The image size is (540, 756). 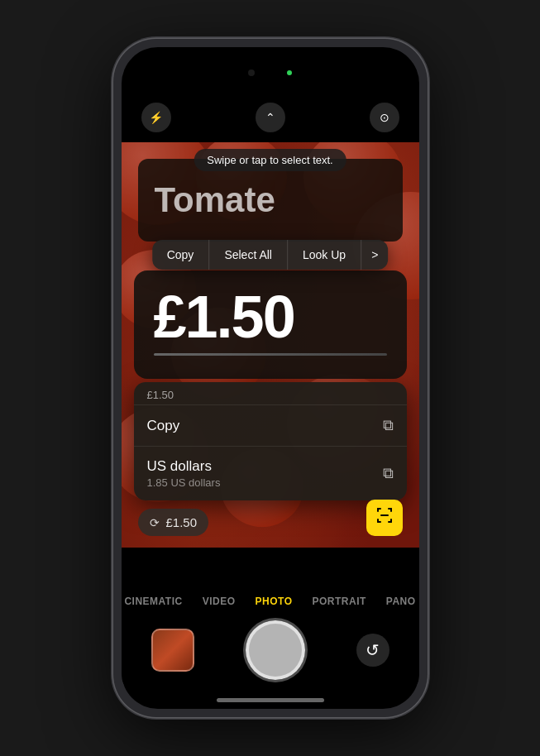 What do you see at coordinates (270, 601) in the screenshot?
I see `camera-modes-bar: CINEMATIC VIDEO PHOTO PORTRAIT PANO` at bounding box center [270, 601].